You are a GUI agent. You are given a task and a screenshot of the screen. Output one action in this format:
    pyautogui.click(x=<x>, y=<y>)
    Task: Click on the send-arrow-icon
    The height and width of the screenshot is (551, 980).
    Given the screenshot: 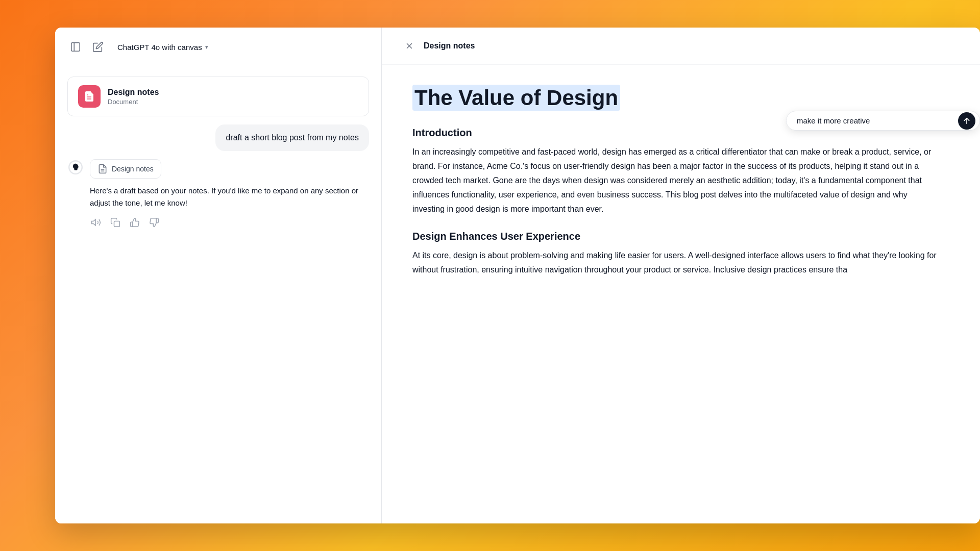 What is the action you would take?
    pyautogui.click(x=967, y=121)
    